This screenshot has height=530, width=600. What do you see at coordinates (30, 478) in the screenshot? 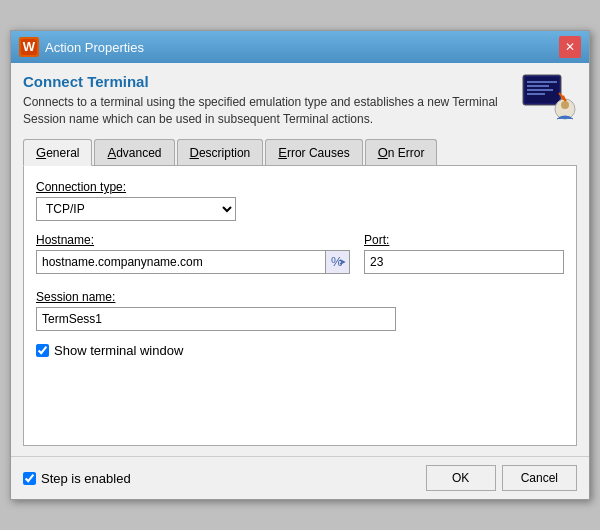
I see `step-enabled-checkbox` at bounding box center [30, 478].